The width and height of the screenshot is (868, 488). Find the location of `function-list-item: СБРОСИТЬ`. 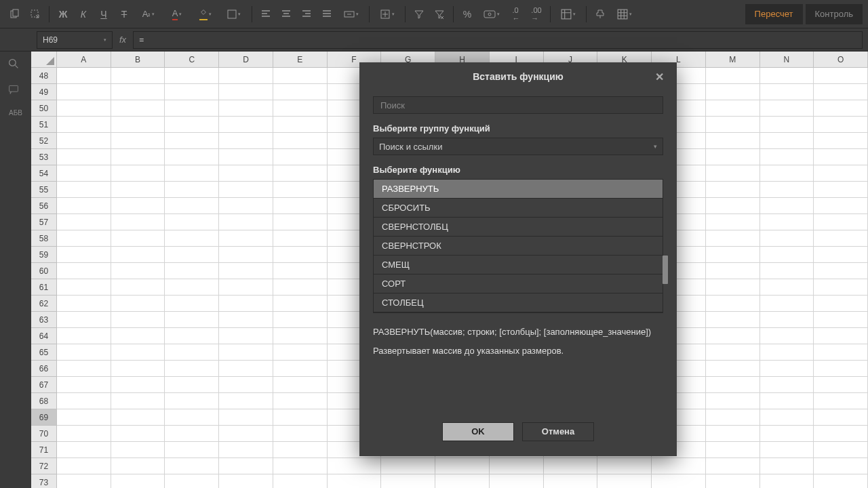

function-list-item: СБРОСИТЬ is located at coordinates (518, 208).